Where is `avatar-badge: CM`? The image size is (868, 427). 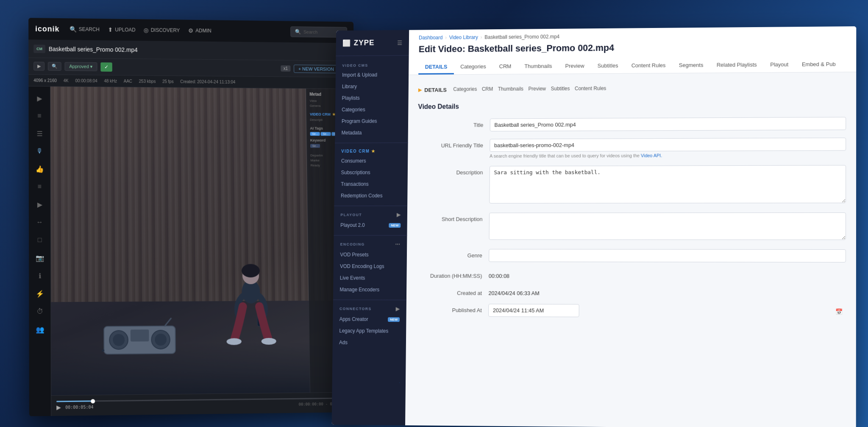 avatar-badge: CM is located at coordinates (39, 49).